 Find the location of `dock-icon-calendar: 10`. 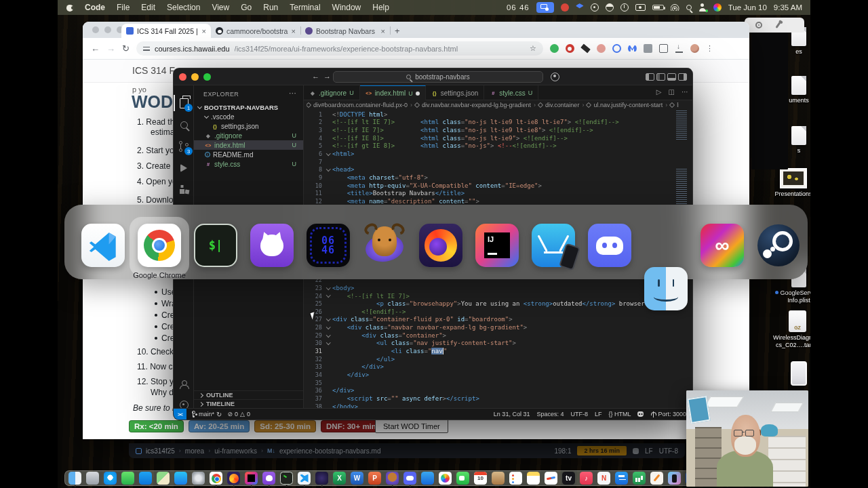

dock-icon-calendar: 10 is located at coordinates (480, 479).